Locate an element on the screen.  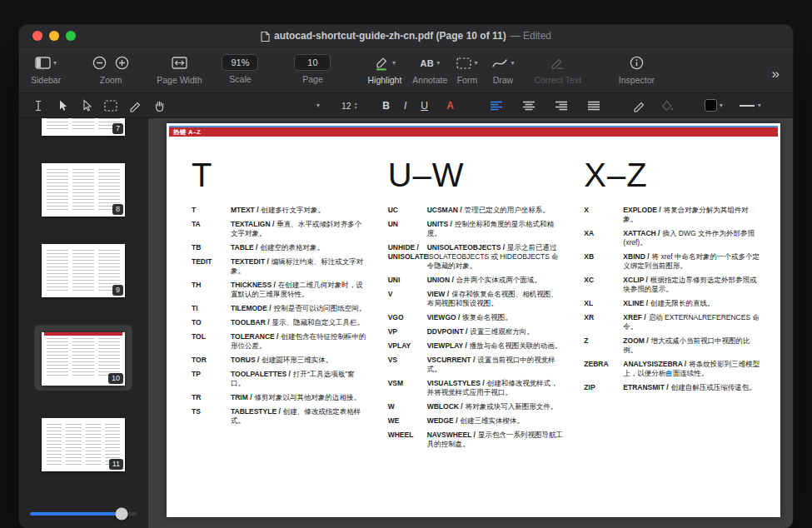
shortcut-text: TABLESTYLE /创建、修改或指定表格样式。 is located at coordinates (300, 416).